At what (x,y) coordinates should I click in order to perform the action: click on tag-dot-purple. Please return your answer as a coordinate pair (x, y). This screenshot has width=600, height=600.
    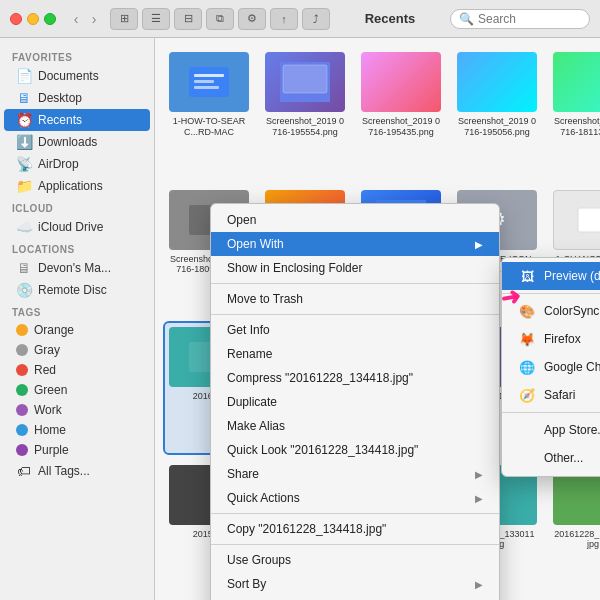
    Looking at the image, I should click on (22, 450).